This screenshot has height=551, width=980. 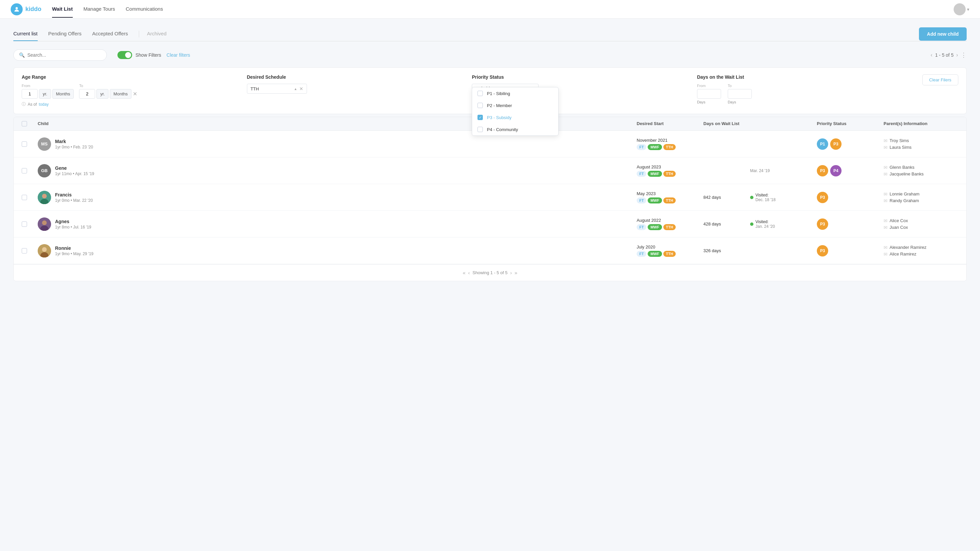 What do you see at coordinates (905, 194) in the screenshot?
I see `francis-parent1-name: Lonnie Graham` at bounding box center [905, 194].